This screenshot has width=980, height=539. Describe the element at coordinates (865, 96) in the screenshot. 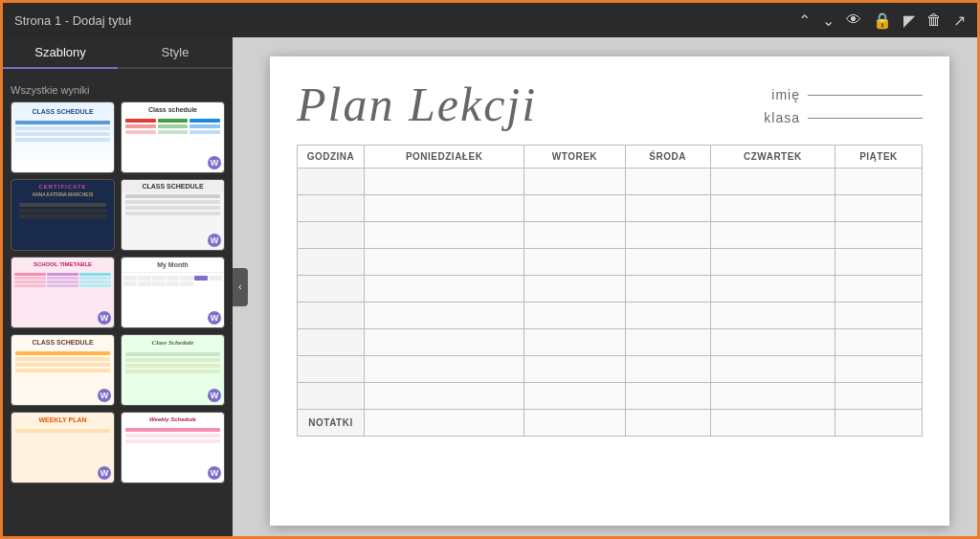

I see `imie-line` at that location.